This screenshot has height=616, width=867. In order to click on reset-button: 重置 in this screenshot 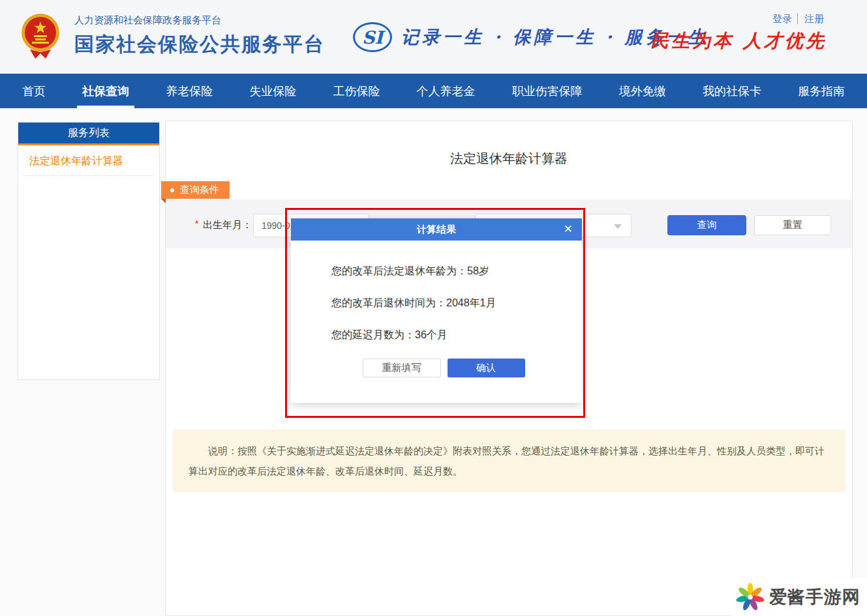, I will do `click(793, 226)`.